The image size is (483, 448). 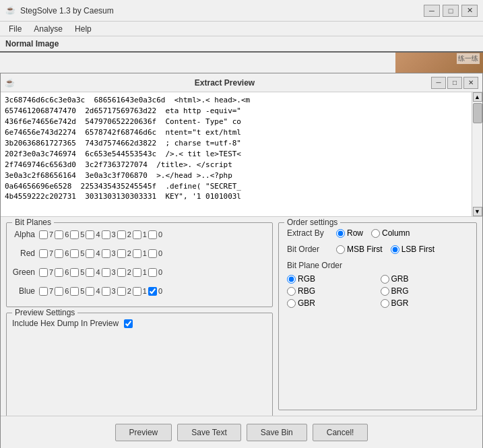 What do you see at coordinates (355, 233) in the screenshot?
I see `extract-row-label: Row` at bounding box center [355, 233].